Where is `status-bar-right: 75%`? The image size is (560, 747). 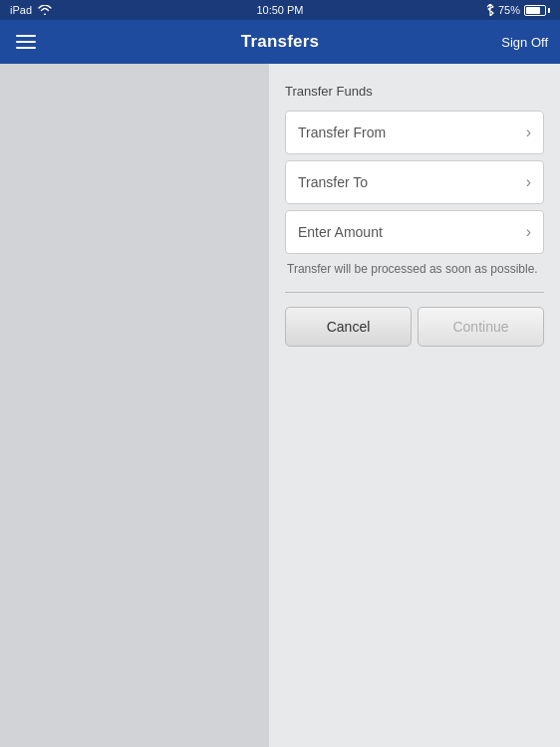
status-bar-right: 75% is located at coordinates (518, 10).